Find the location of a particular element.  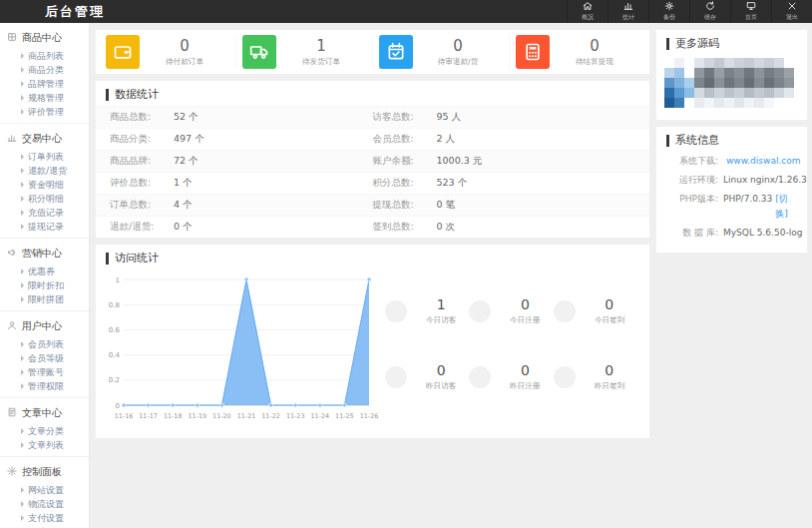

sidebar-section-文章中心: 文章中心 is located at coordinates (44, 413).